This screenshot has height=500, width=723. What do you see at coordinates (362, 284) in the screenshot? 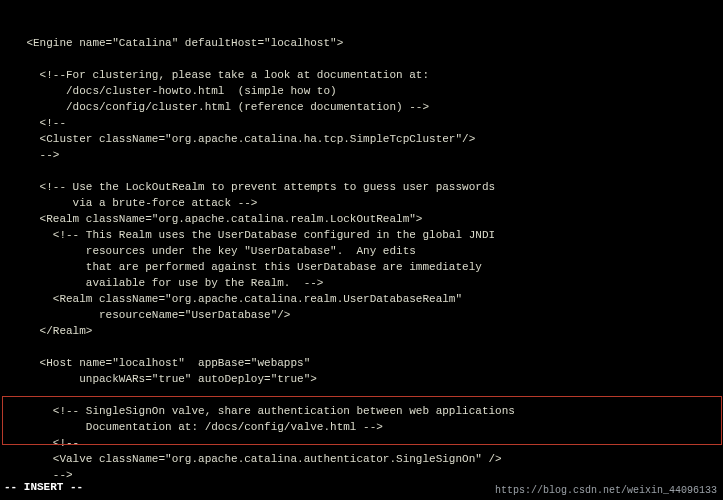
I see `code-line: available for use by the Realm. -->` at bounding box center [362, 284].